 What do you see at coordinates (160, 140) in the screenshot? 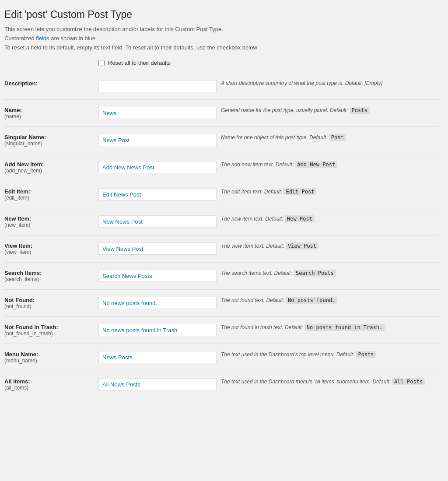
I see `input-cell-singular_name` at bounding box center [160, 140].